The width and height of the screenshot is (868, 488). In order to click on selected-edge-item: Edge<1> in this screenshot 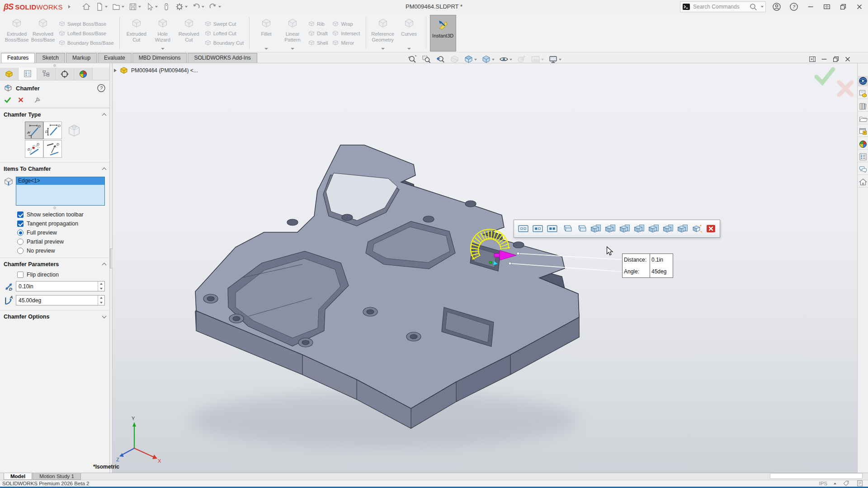, I will do `click(61, 181)`.